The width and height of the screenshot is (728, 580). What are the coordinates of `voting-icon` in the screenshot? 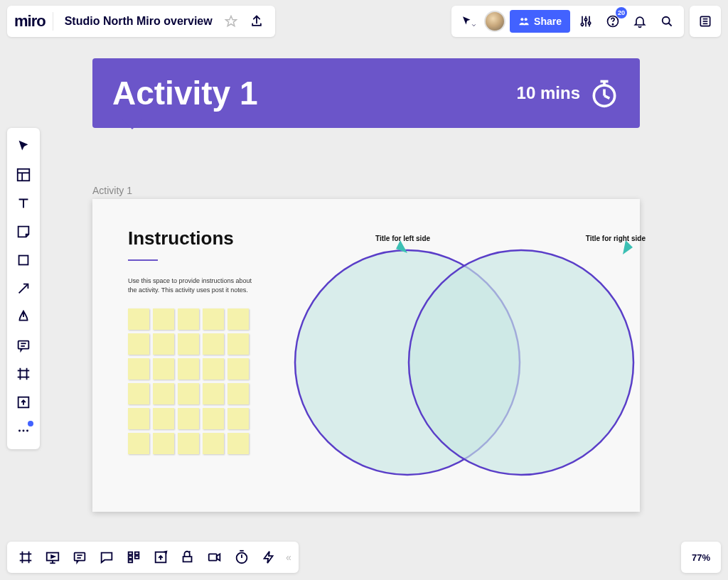 It's located at (188, 557).